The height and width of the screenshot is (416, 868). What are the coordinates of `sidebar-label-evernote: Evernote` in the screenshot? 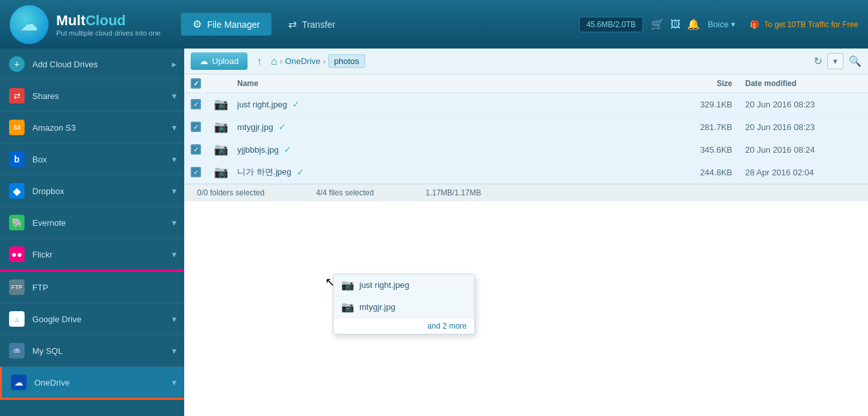 It's located at (102, 223).